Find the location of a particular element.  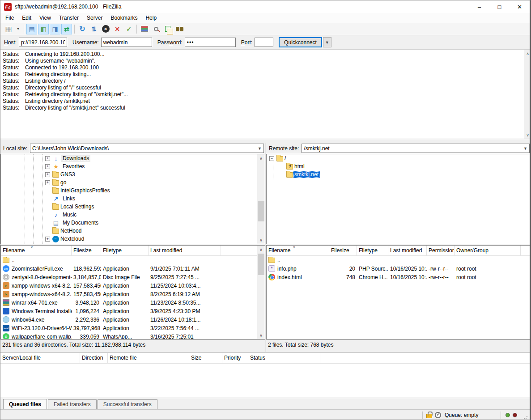

column-header-owner-group: Owner/Group is located at coordinates (488, 250).